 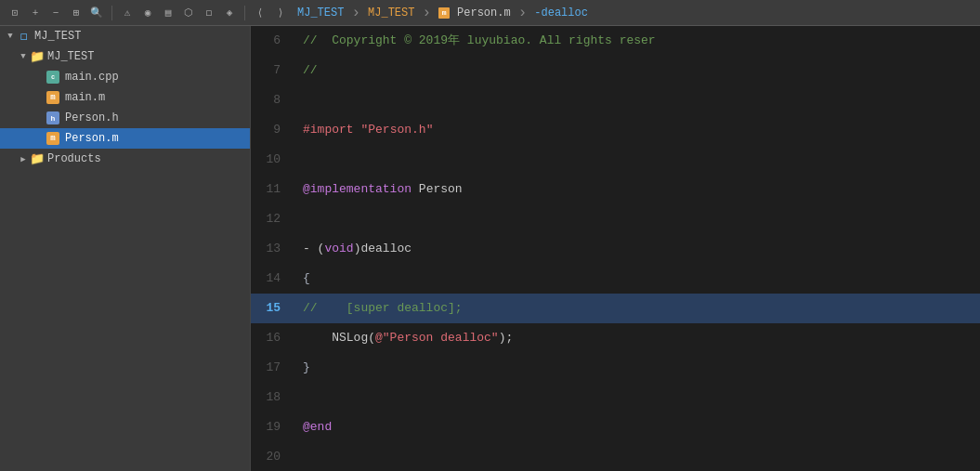 I want to click on breadcrumb-sep-3: ›, so click(x=523, y=13).